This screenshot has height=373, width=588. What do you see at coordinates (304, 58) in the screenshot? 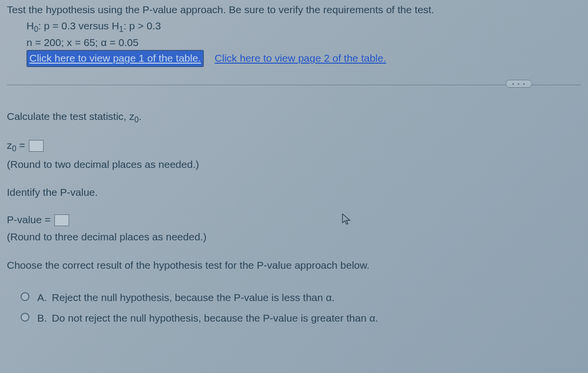
I see `links-line: Click here to view page 1 of the table. …` at bounding box center [304, 58].